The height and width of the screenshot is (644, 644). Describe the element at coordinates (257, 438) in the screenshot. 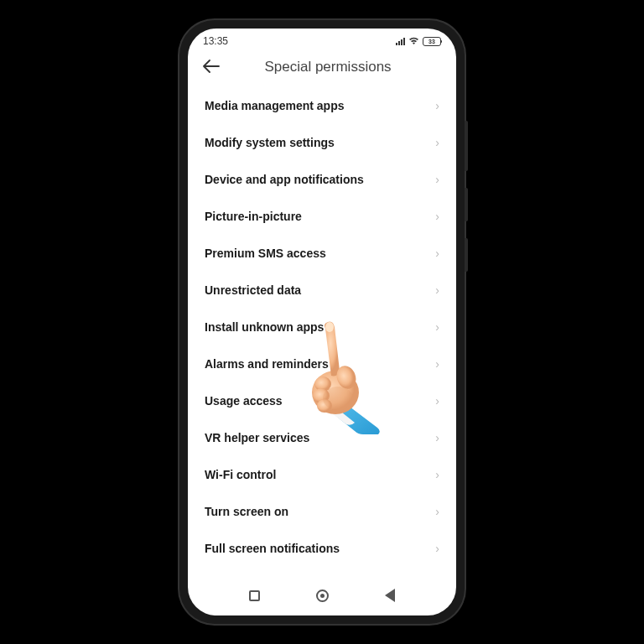

I see `permission-label: VR helper services` at that location.